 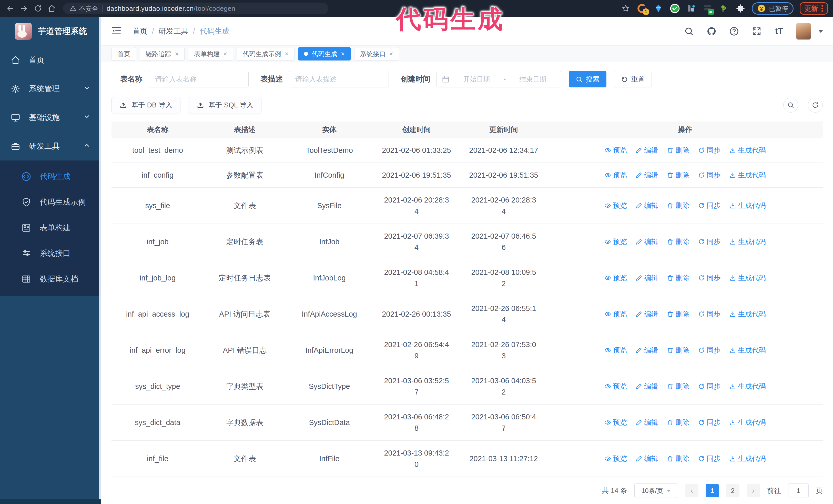 I want to click on font-size-icon: tT, so click(x=779, y=31).